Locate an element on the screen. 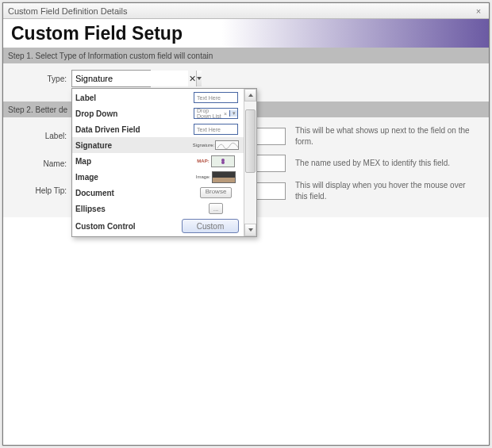 This screenshot has width=492, height=448. type-option-image: Image Image: is located at coordinates (158, 177).